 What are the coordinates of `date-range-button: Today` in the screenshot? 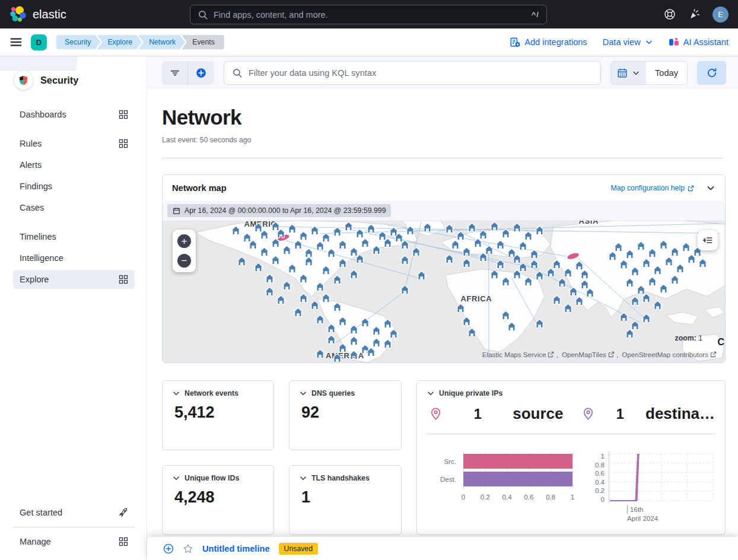 It's located at (667, 73).